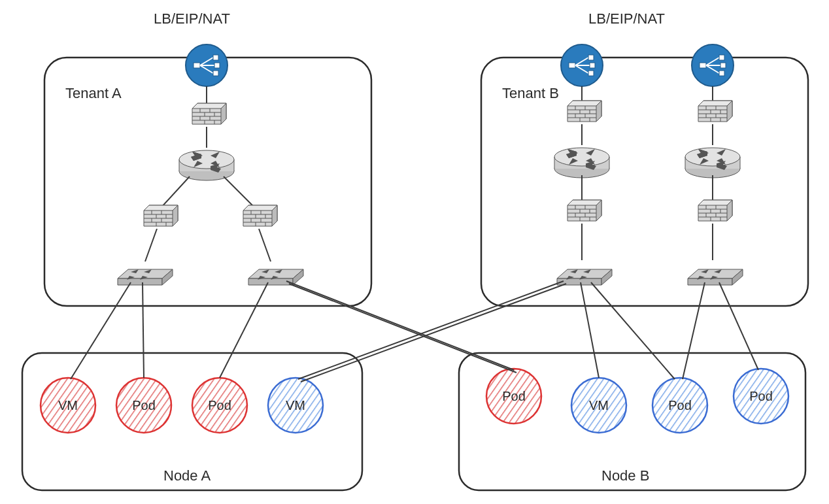  What do you see at coordinates (531, 93) in the screenshot?
I see `tenant-b-label: Tenant B` at bounding box center [531, 93].